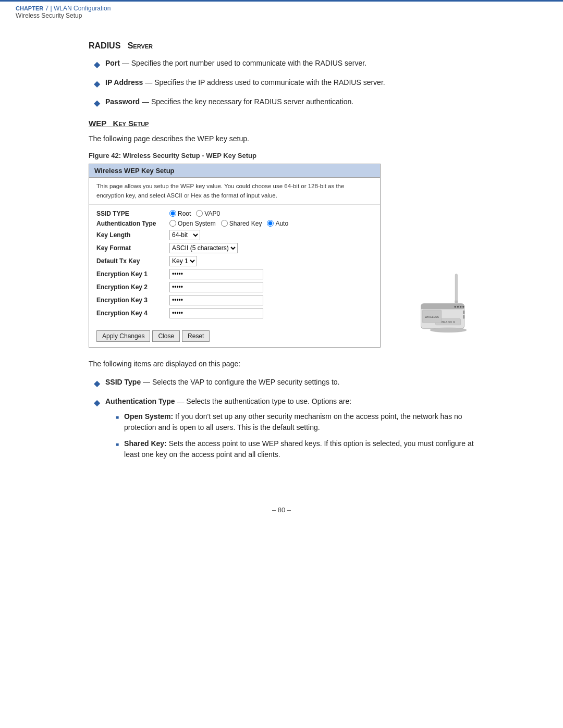 The width and height of the screenshot is (563, 728). I want to click on radius-bullet-ip: ◆ IP Address — Specifies the IP address …, so click(284, 83).